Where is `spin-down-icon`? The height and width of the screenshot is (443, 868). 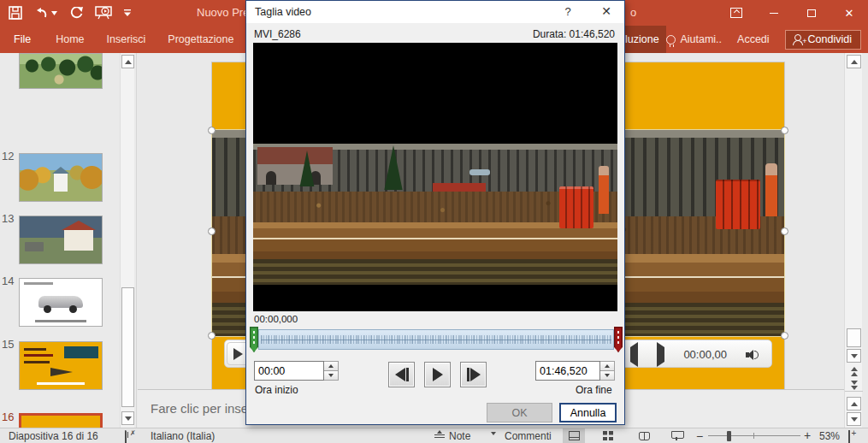
spin-down-icon is located at coordinates (331, 375).